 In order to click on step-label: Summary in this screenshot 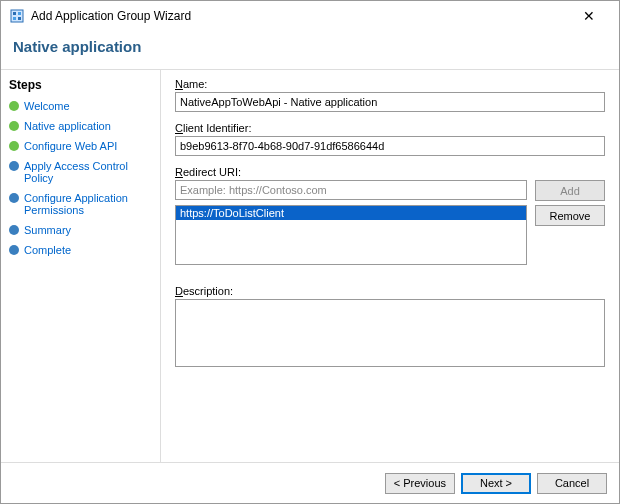, I will do `click(48, 230)`.